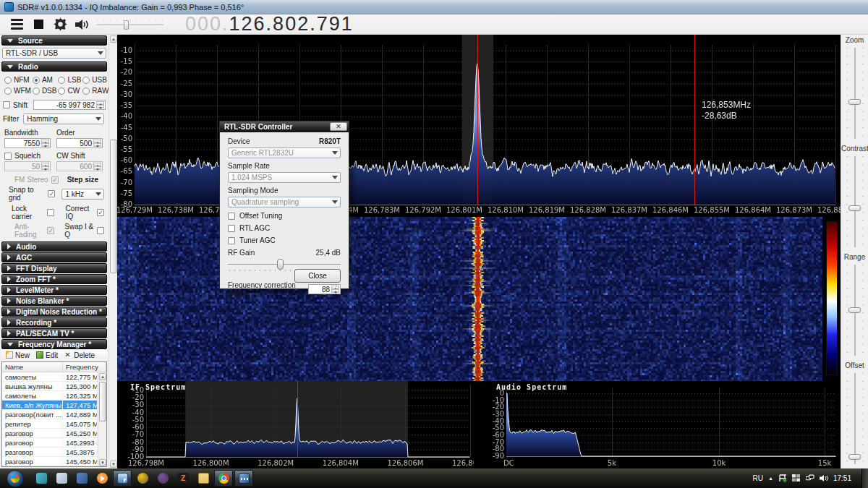 This screenshot has height=488, width=868. Describe the element at coordinates (82, 194) in the screenshot. I see `step-size-select: 1 kHz` at that location.